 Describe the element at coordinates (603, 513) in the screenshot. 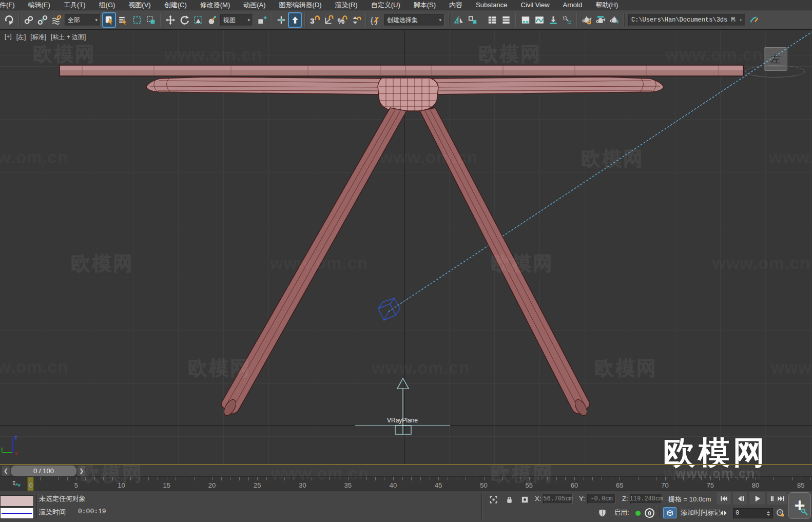

I see `shield-icon` at that location.